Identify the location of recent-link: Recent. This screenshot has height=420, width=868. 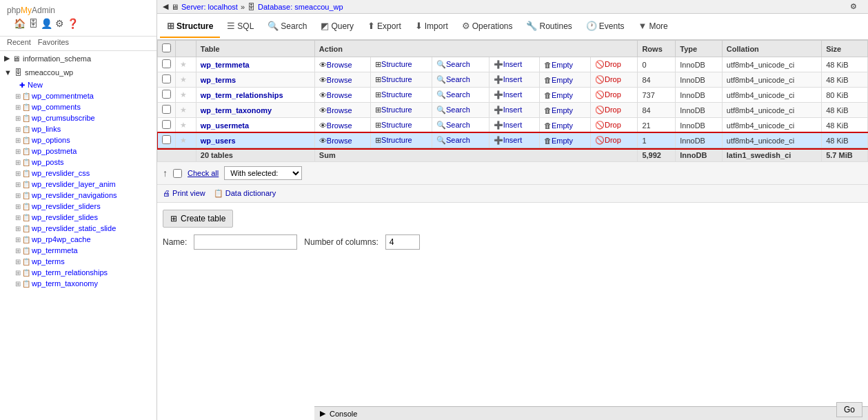
(19, 42).